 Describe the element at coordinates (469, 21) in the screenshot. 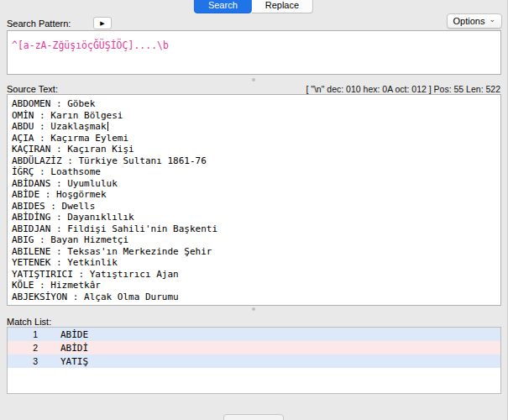

I see `options-label: Options` at that location.